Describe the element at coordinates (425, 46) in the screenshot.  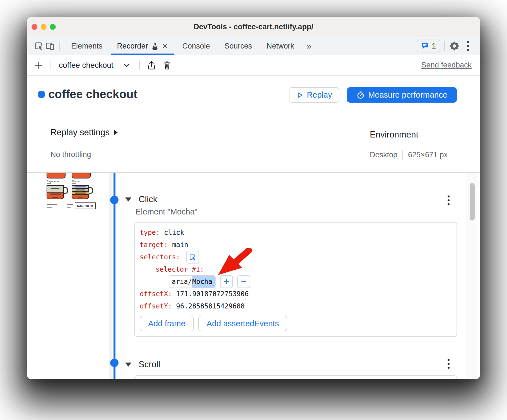
I see `feedback-bubble-icon` at that location.